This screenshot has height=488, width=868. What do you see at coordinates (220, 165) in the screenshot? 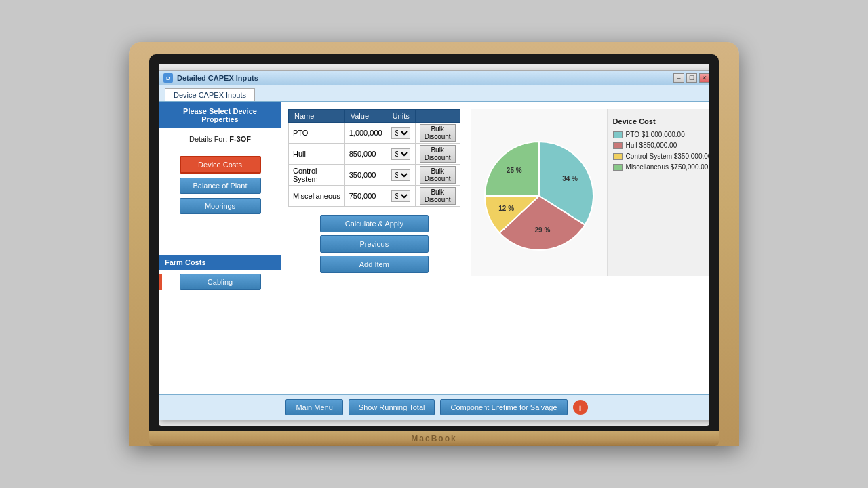
I see `device-costs-button: Device Costs` at bounding box center [220, 165].